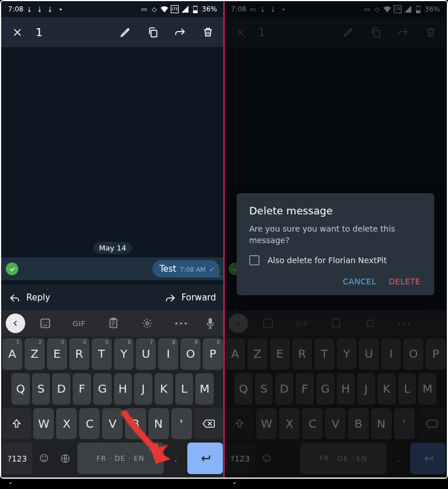 This screenshot has height=489, width=448. I want to click on battery-icon, so click(195, 9).